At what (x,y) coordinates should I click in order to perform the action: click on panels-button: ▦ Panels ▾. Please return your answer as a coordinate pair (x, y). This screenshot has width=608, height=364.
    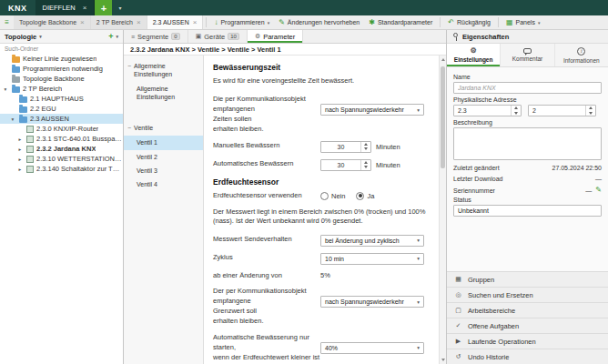
    Looking at the image, I should click on (522, 22).